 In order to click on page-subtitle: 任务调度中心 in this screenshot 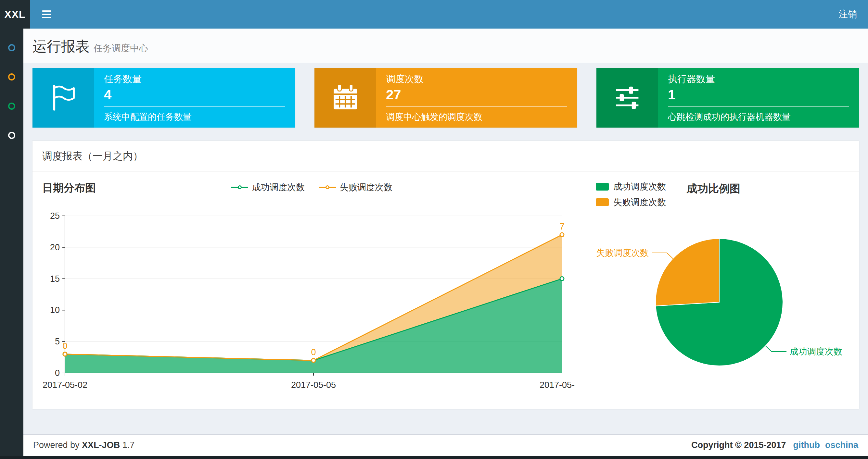, I will do `click(121, 48)`.